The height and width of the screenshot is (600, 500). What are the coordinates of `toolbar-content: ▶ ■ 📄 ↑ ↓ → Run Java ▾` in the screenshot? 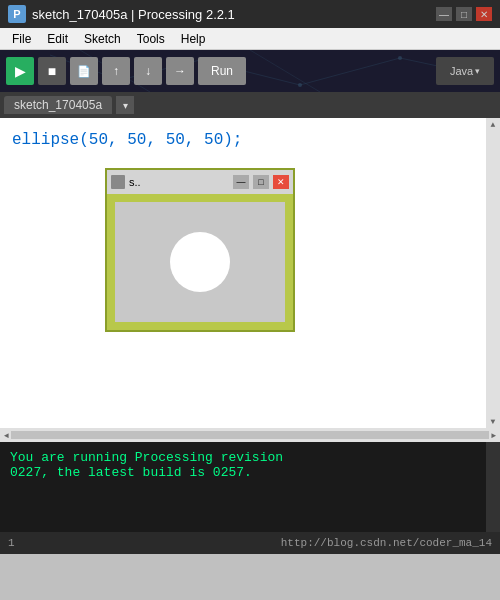 It's located at (250, 71).